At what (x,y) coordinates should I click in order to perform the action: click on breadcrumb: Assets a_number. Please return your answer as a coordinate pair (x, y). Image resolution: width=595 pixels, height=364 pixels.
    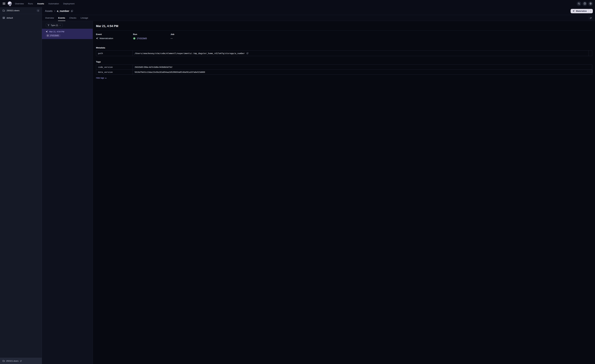
    Looking at the image, I should click on (59, 11).